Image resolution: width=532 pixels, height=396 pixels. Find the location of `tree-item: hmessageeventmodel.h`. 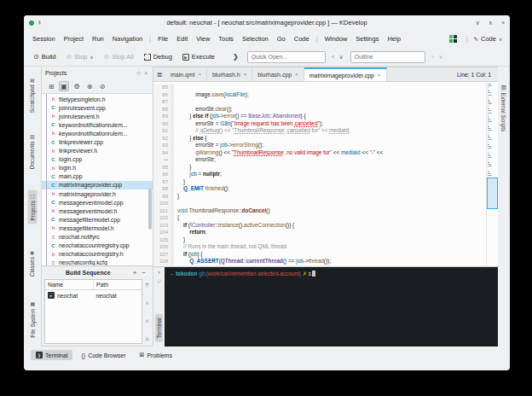

tree-item: hmessageeventmodel.h is located at coordinates (97, 211).